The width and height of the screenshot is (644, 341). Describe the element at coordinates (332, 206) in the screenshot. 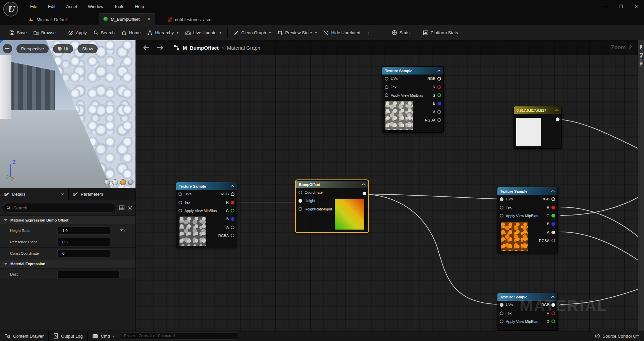

I see `node-bumpoffset: BumpOffset Coordinate Height HeightRatio…` at that location.